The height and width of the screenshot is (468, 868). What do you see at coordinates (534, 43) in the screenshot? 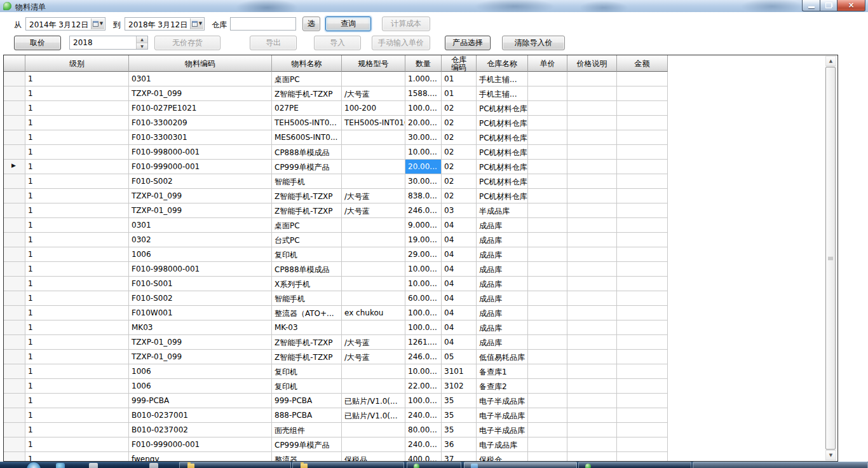
I see `clear-import-price-button: 清除导入价` at bounding box center [534, 43].